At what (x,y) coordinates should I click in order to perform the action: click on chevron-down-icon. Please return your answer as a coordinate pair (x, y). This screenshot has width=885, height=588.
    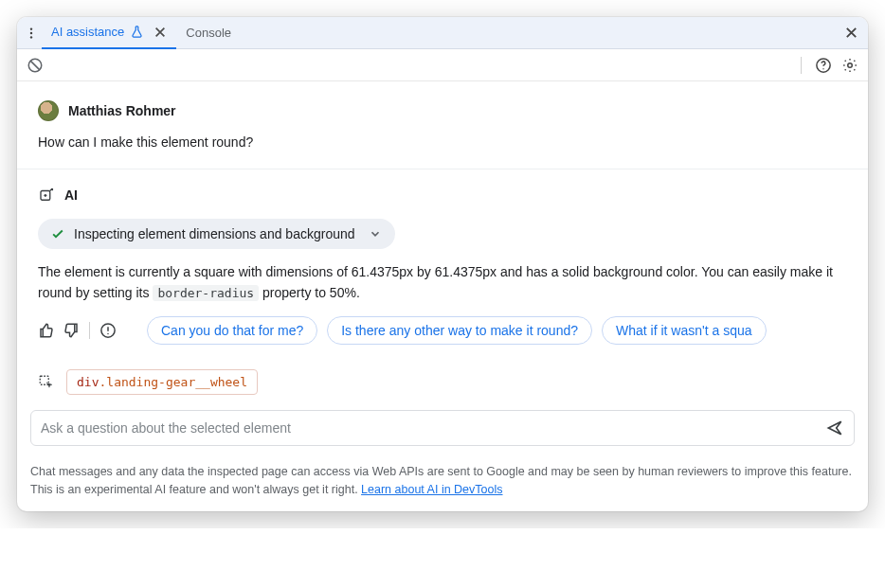
    Looking at the image, I should click on (373, 234).